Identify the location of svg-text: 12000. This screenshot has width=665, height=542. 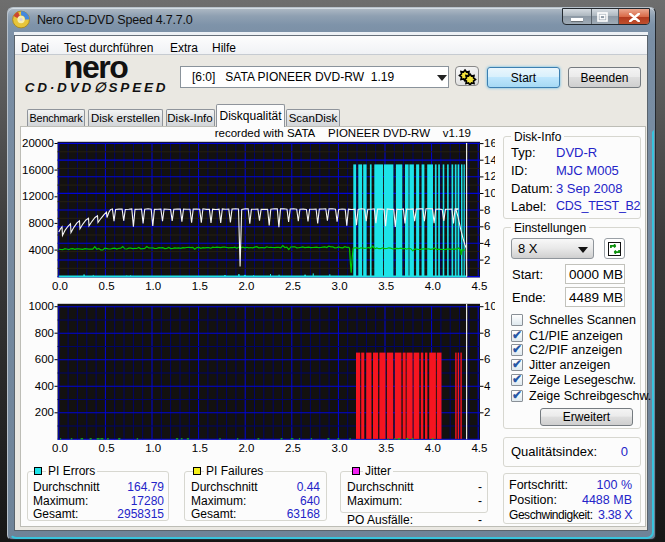
(38, 196).